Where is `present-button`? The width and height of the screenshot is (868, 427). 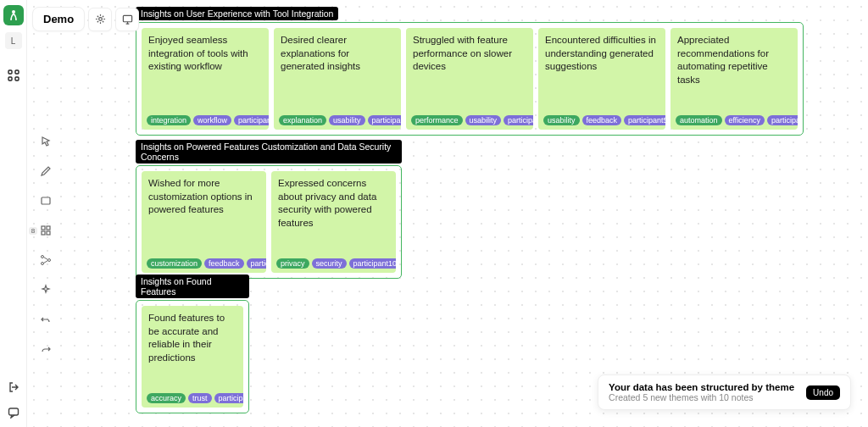 present-button is located at coordinates (127, 19).